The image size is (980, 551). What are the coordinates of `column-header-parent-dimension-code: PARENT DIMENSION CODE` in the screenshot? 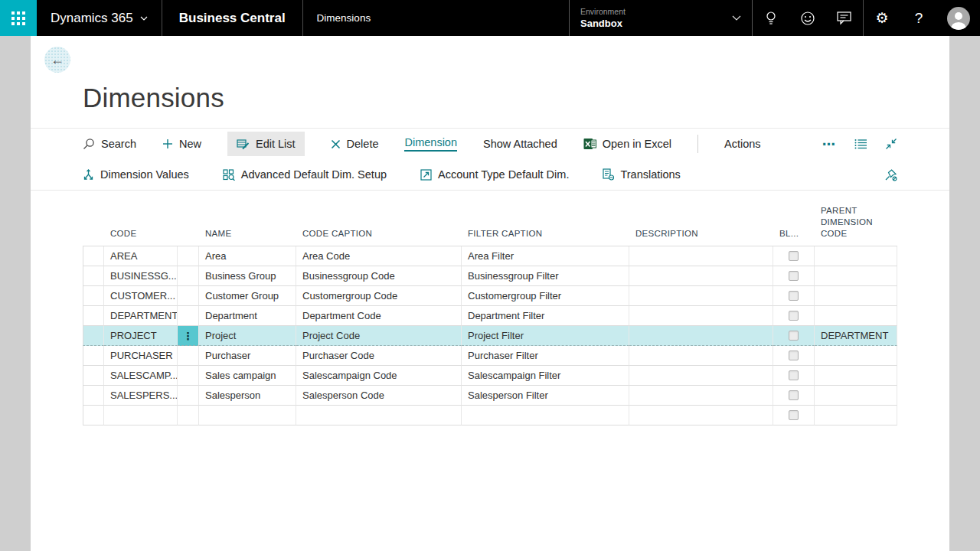 It's located at (856, 225).